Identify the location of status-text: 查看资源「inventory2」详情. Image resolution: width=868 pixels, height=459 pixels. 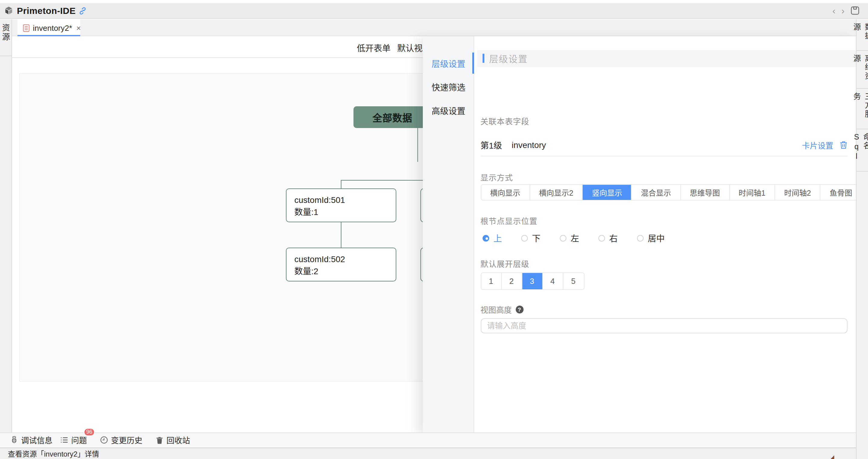
(53, 454).